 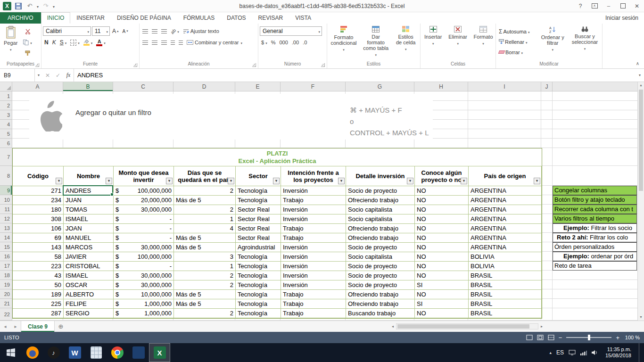 What do you see at coordinates (463, 326) in the screenshot?
I see `horizontal-scrollbar-thumb` at bounding box center [463, 326].